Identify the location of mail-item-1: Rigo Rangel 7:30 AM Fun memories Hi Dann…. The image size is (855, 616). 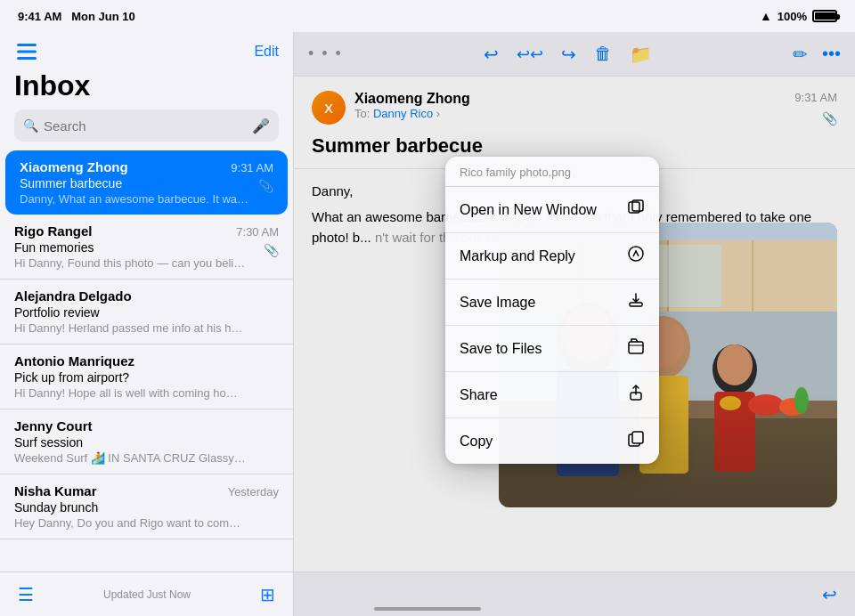
(146, 247).